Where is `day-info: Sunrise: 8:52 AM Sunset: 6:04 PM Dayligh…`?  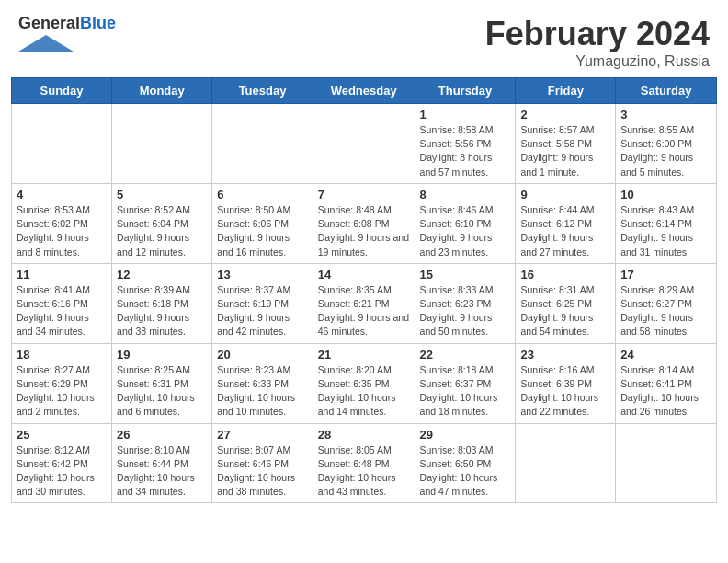 day-info: Sunrise: 8:52 AM Sunset: 6:04 PM Dayligh… is located at coordinates (162, 232).